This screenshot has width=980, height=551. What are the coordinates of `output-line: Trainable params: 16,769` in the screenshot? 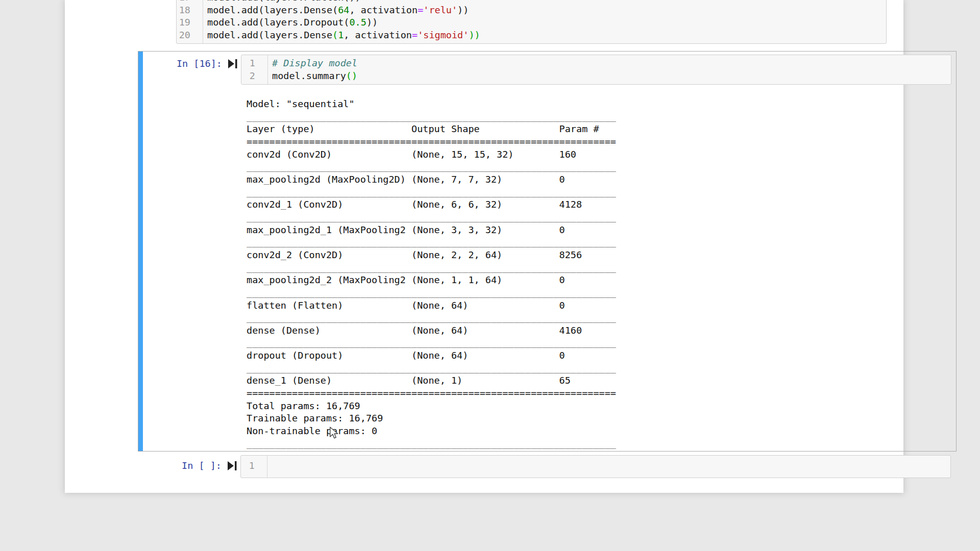 It's located at (431, 418).